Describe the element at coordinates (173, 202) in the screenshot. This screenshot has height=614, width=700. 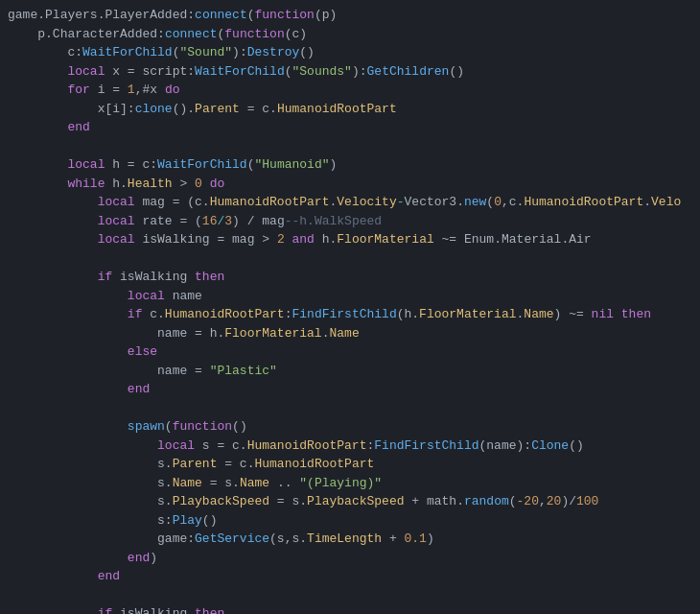
I see `code-token: mag = (c.` at that location.